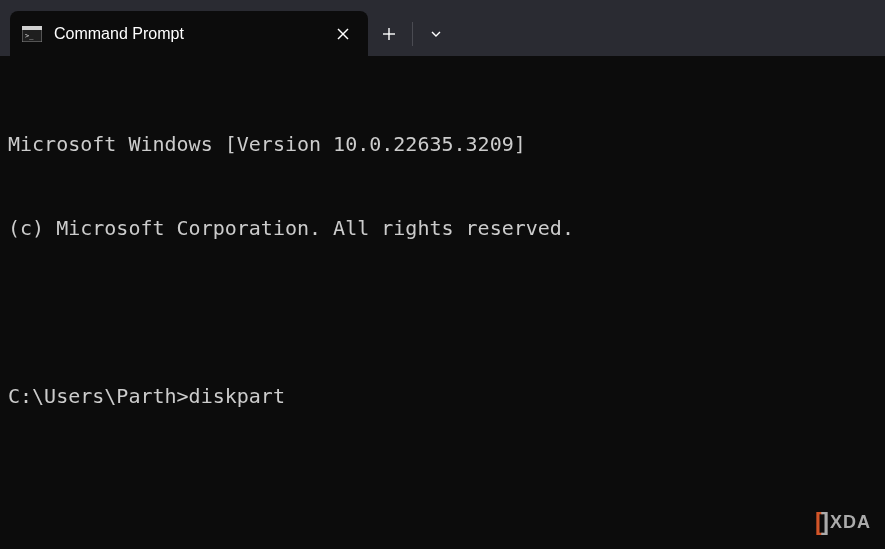 This screenshot has height=549, width=885. What do you see at coordinates (343, 34) in the screenshot?
I see `close-tab-button` at bounding box center [343, 34].